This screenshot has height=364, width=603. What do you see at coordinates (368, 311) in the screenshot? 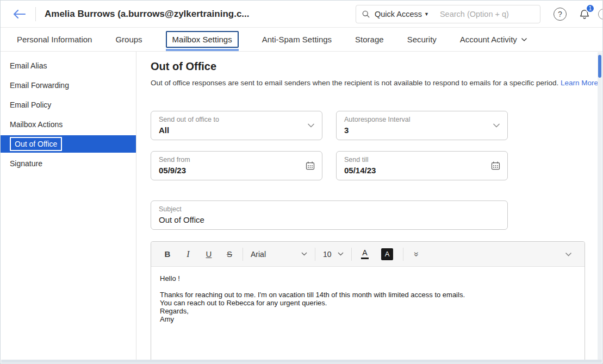
I see `message-line: Regards,` at bounding box center [368, 311].